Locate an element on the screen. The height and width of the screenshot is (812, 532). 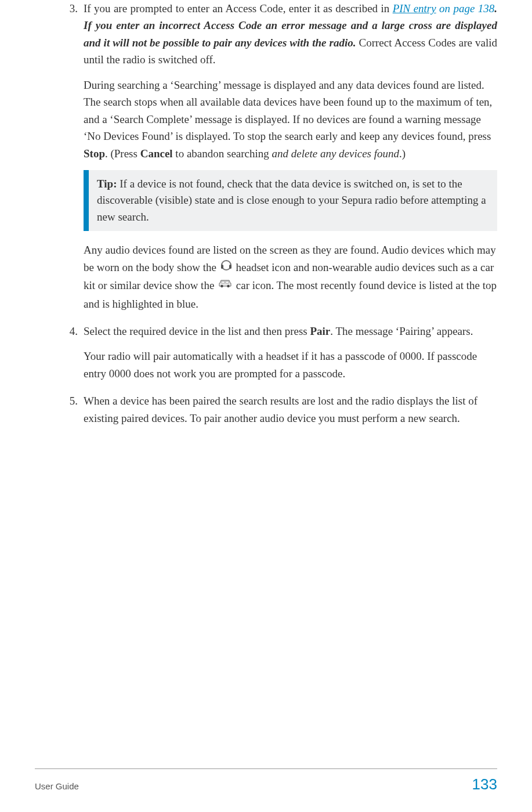
link-text: PIN entry is located at coordinates (414, 8).